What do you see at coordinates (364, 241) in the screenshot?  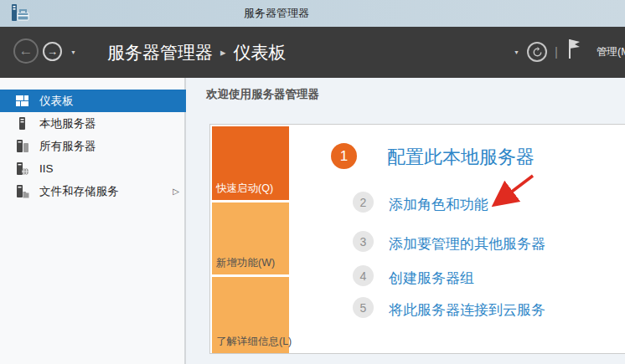 I see `step-3-badge: 3` at bounding box center [364, 241].